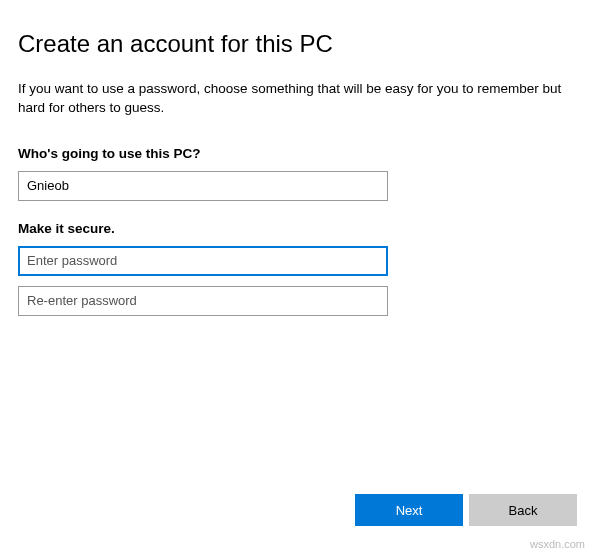  Describe the element at coordinates (466, 510) in the screenshot. I see `footer-buttons: Next Back` at that location.